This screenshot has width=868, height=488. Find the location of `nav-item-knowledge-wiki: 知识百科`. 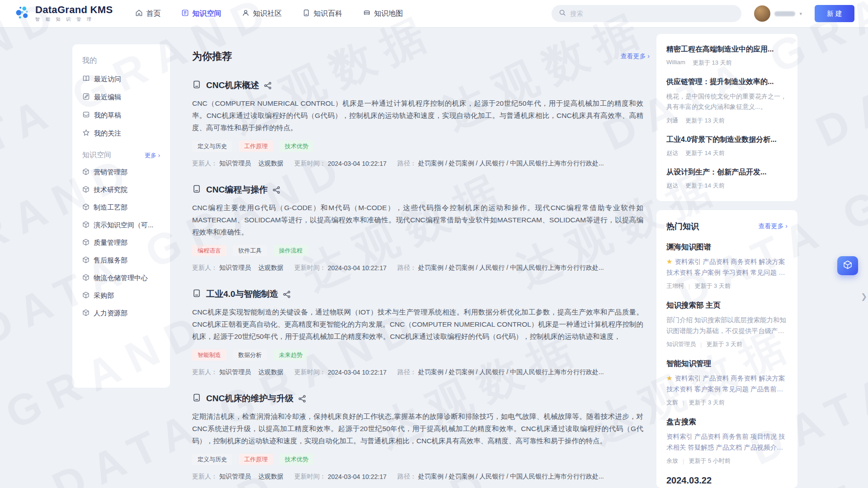

nav-item-knowledge-wiki: 知识百科 is located at coordinates (322, 14).